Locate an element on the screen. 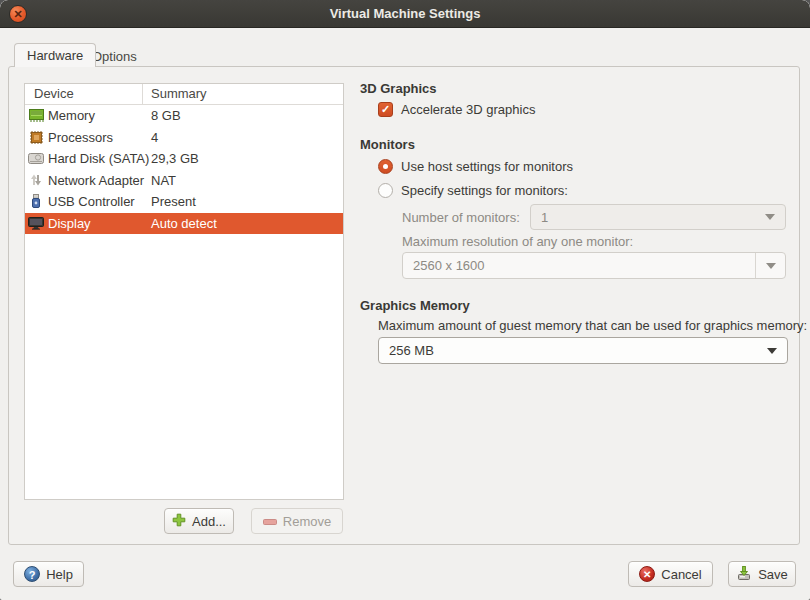 The height and width of the screenshot is (600, 810). save-button: Save is located at coordinates (762, 574).